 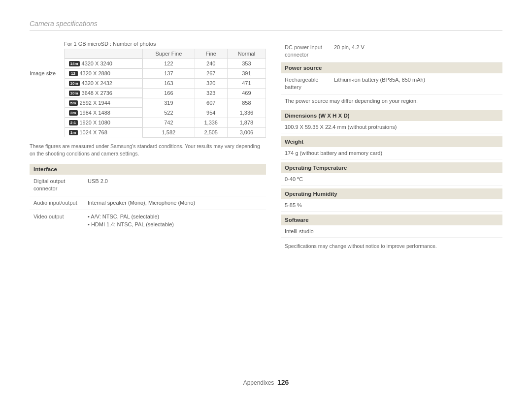 What do you see at coordinates (211, 103) in the screenshot?
I see `fine-cell: 607` at bounding box center [211, 103].